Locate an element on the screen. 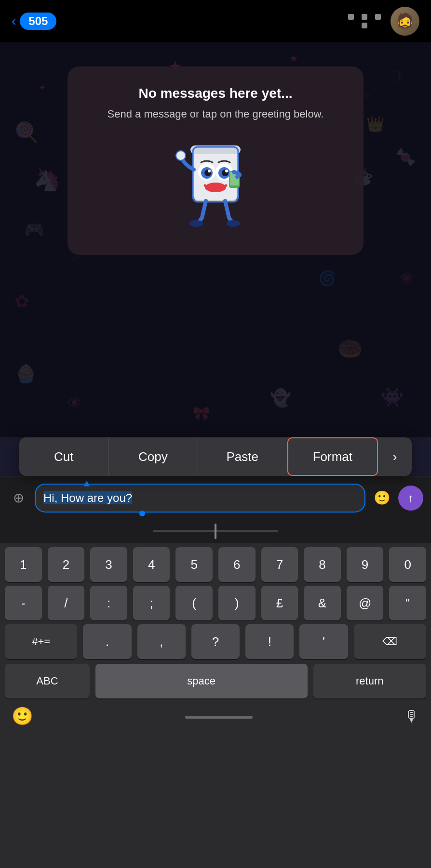 The width and height of the screenshot is (431, 868). key-apostrophe: ' is located at coordinates (323, 642).